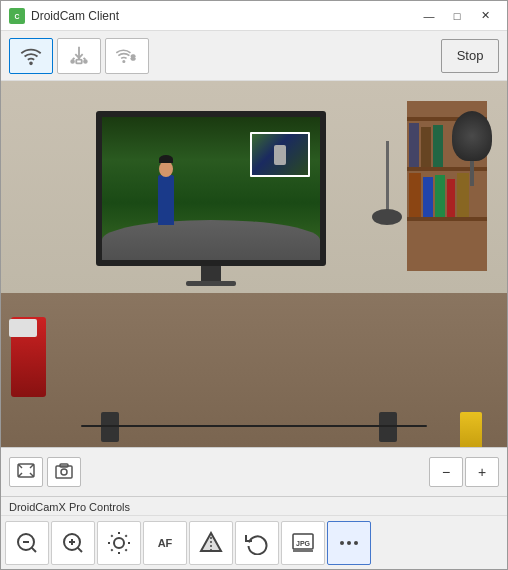  What do you see at coordinates (16, 16) in the screenshot?
I see `svg-text: C` at bounding box center [16, 16].